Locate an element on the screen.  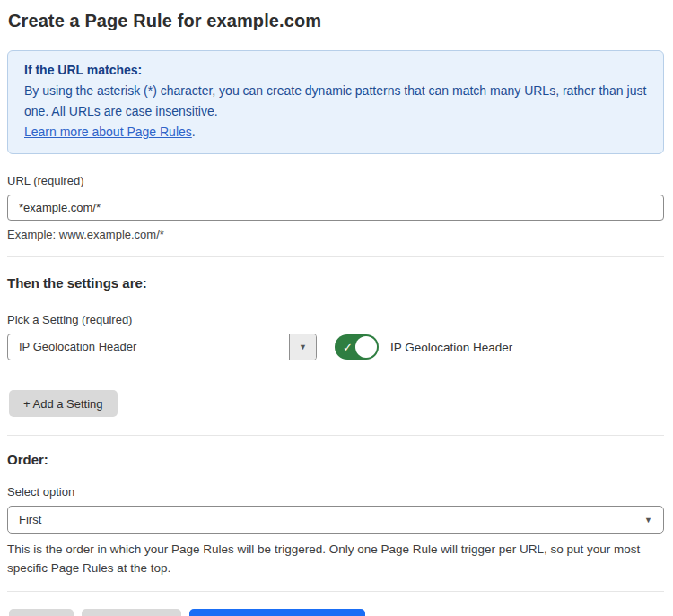
settings-section-heading: Then the settings are: is located at coordinates (336, 283).